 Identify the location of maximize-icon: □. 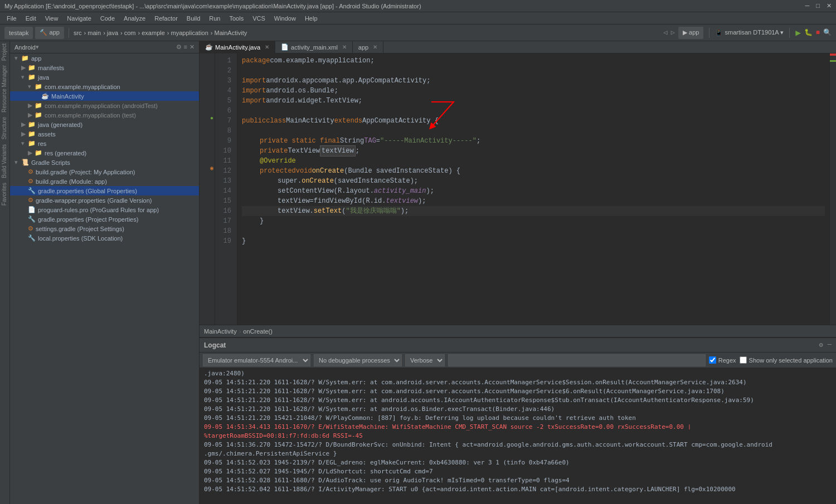
(818, 6).